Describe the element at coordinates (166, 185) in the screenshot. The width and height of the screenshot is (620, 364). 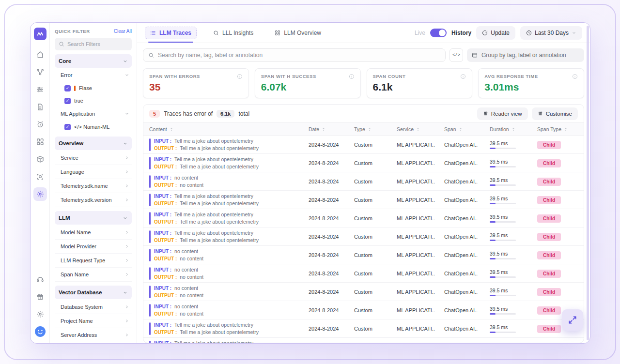
I see `output-label: OUTPUT :` at that location.